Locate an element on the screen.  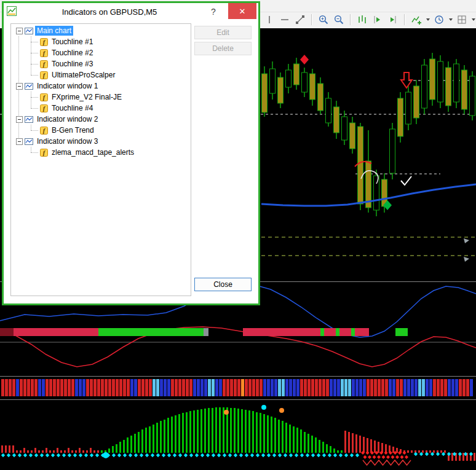
tree-item-label: zlema_macd_tape_alerts is located at coordinates (93, 152).